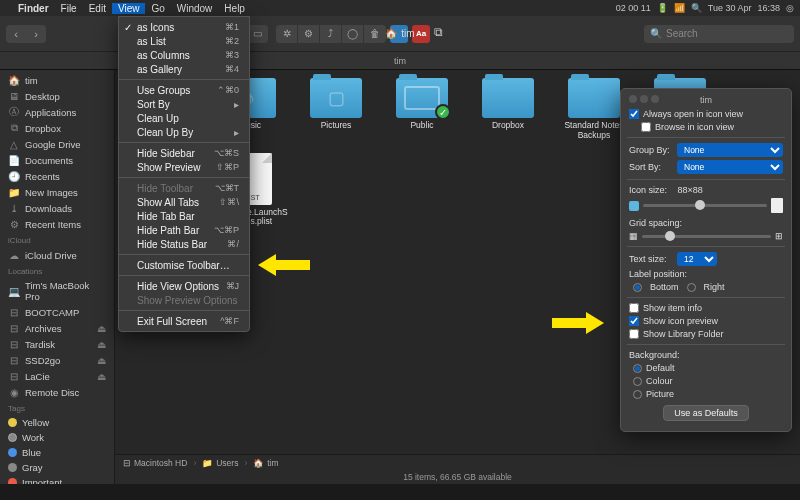 This screenshot has height=500, width=800. What do you see at coordinates (634, 308) in the screenshot?
I see `show-item-info-checkbox` at bounding box center [634, 308].